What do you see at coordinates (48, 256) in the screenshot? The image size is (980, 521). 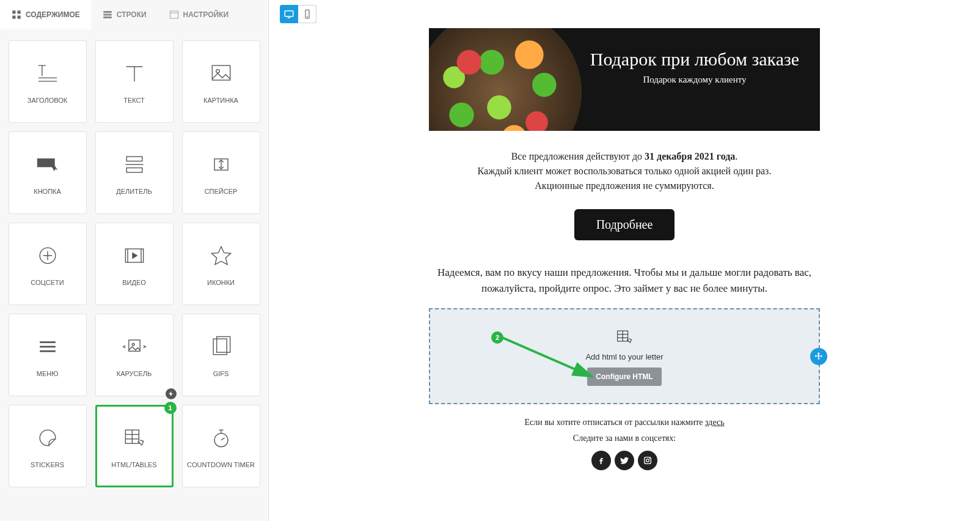 I see `social-plus-icon` at bounding box center [48, 256].